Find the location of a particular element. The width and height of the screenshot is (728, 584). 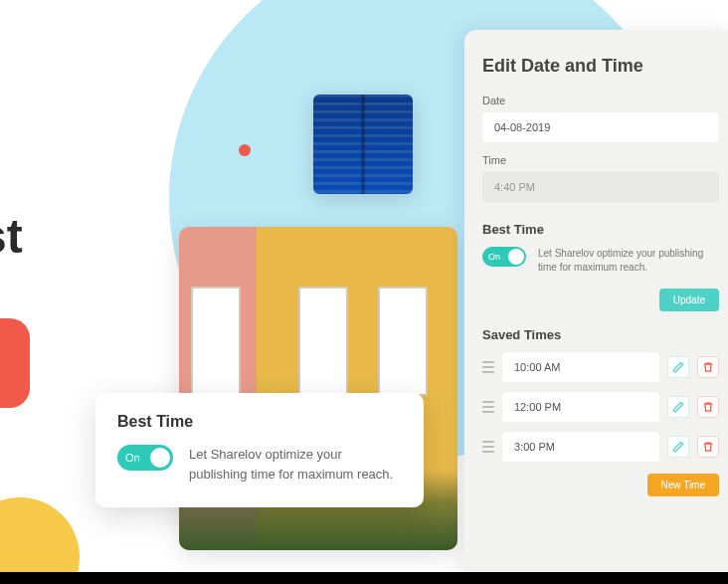

panel-title: Edit Date and Time is located at coordinates (601, 66).